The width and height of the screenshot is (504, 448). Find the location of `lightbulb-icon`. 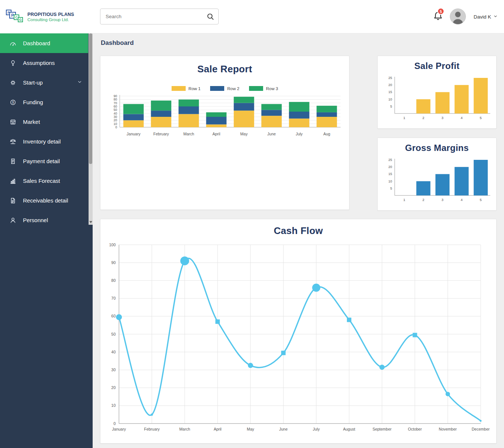

lightbulb-icon is located at coordinates (13, 63).